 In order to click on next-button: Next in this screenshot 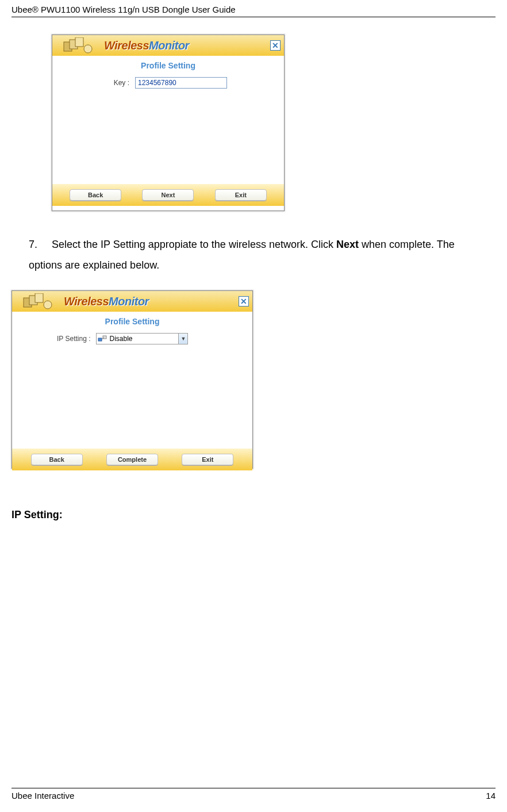, I will do `click(168, 195)`.